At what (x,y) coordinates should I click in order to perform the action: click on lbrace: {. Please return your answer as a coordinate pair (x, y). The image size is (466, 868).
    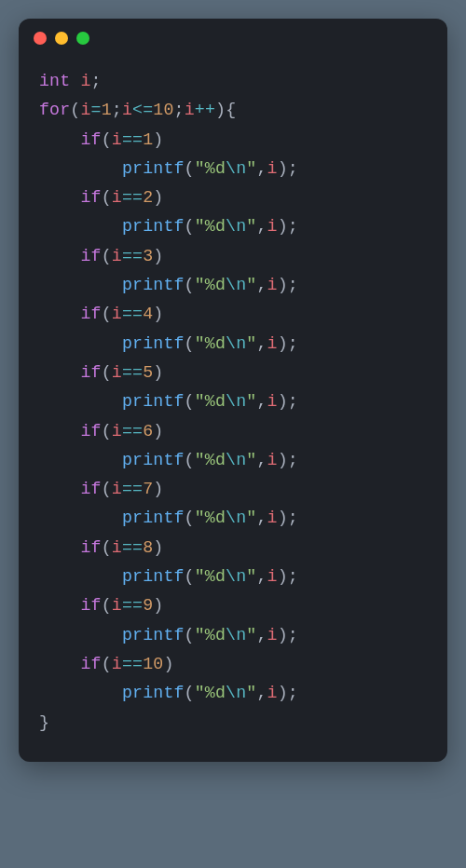
    Looking at the image, I should click on (231, 110).